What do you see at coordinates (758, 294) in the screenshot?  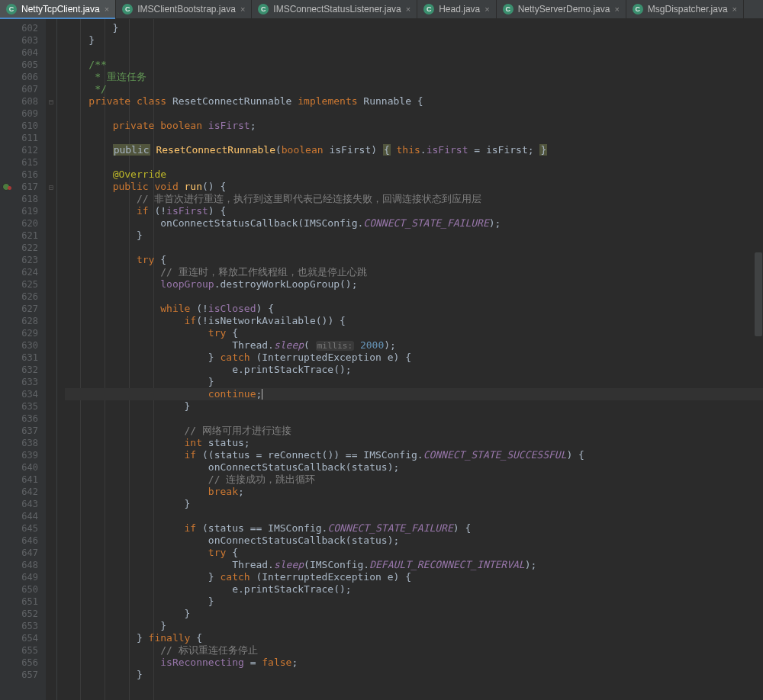 I see `scrollbar-thumb` at bounding box center [758, 294].